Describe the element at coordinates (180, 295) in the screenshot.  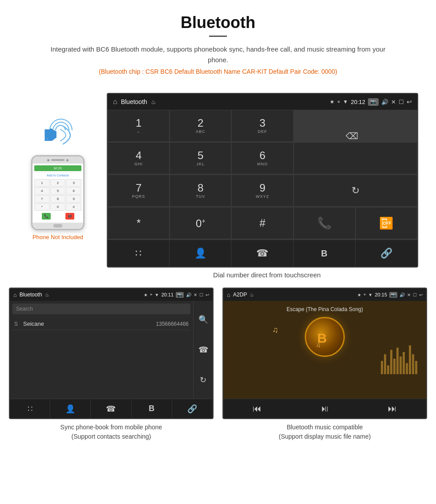
I see `pb-cam-icon: 📷` at that location.